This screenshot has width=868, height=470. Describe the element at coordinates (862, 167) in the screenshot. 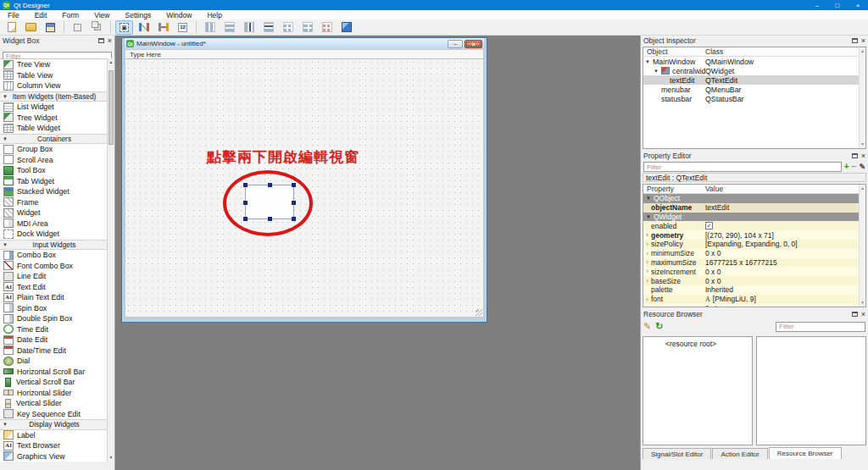

I see `property-editor-config-button: ✎` at that location.